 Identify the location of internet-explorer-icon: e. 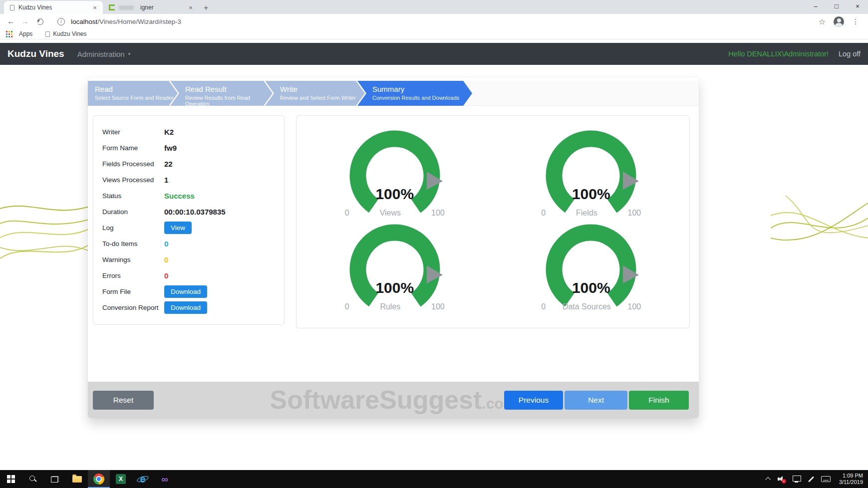
(143, 479).